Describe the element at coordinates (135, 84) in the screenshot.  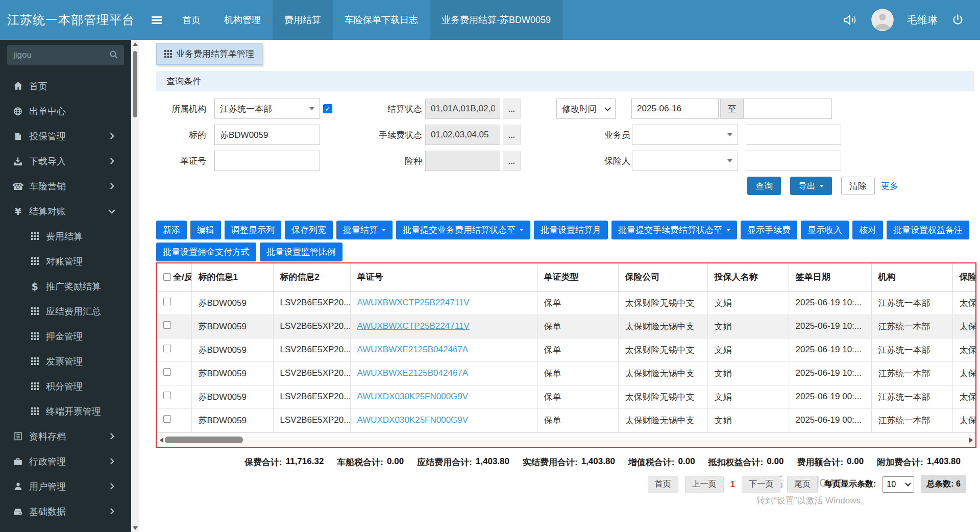
I see `sidebar-scrollbar-thumb` at that location.